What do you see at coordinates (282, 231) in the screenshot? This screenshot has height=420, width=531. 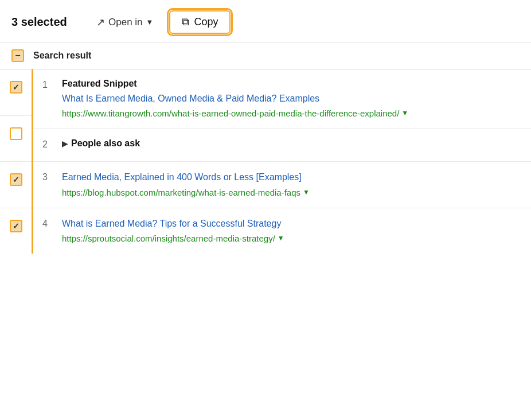 I see `table-row: 4 What is Earned Media? Tips for a Succe…` at bounding box center [282, 231].